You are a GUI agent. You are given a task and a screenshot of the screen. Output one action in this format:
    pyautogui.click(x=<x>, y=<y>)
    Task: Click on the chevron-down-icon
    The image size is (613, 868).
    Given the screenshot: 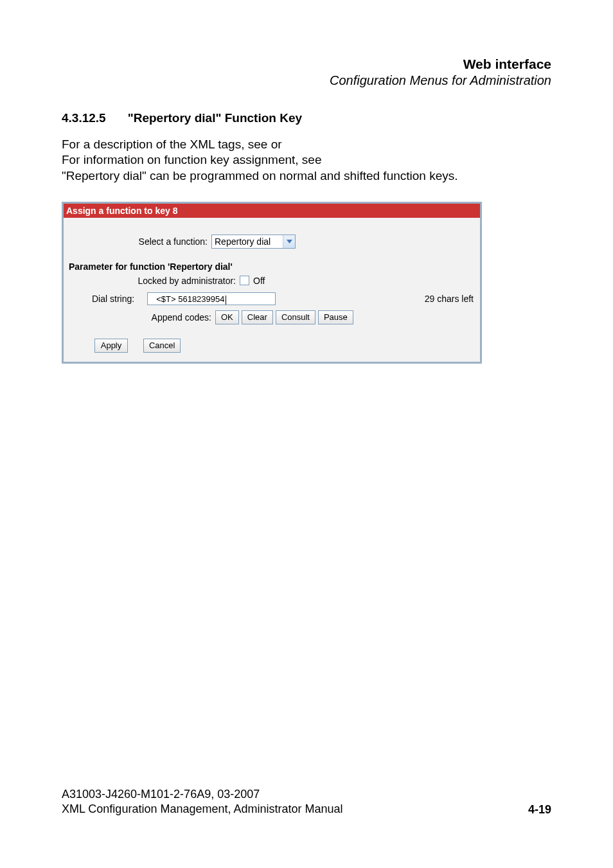 What is the action you would take?
    pyautogui.click(x=289, y=242)
    